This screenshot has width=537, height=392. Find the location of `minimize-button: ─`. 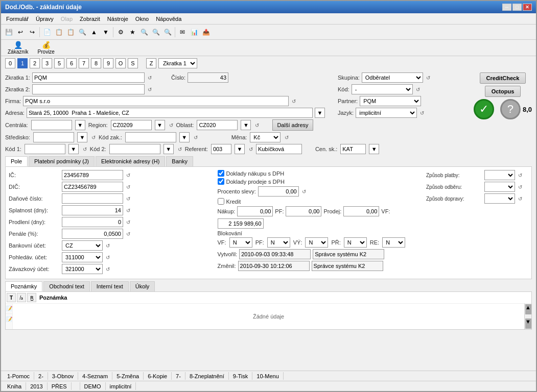

minimize-button: ─ is located at coordinates (507, 7).